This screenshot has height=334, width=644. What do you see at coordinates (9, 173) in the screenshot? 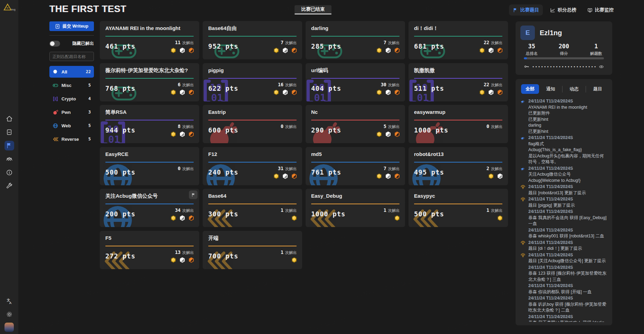
I see `sidebar-nav-info` at bounding box center [9, 173].